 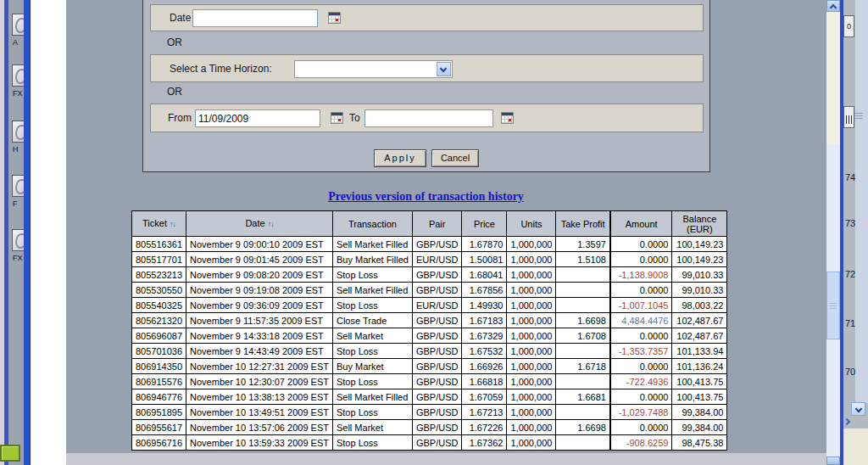 I want to click on cell-price: 1.68041, so click(x=485, y=275).